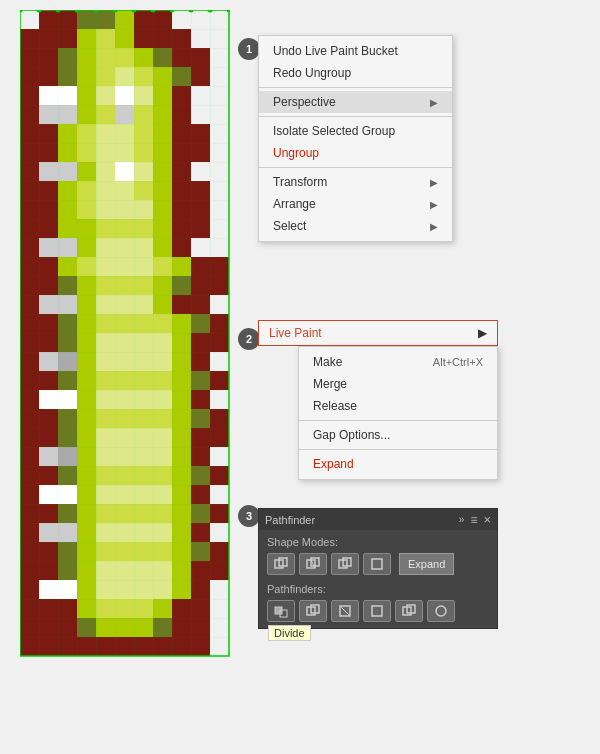 The image size is (600, 754). I want to click on shape-modes-label: Shape Modes:, so click(378, 542).